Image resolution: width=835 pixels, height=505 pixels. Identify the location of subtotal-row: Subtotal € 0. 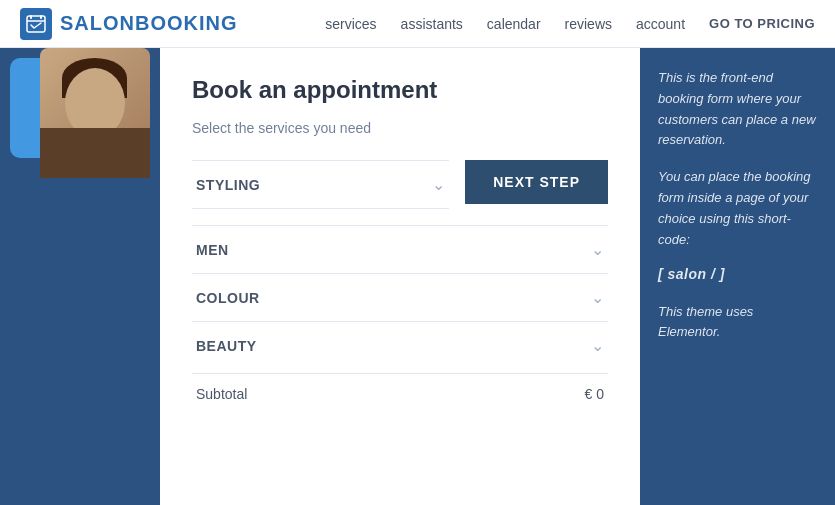
(400, 388).